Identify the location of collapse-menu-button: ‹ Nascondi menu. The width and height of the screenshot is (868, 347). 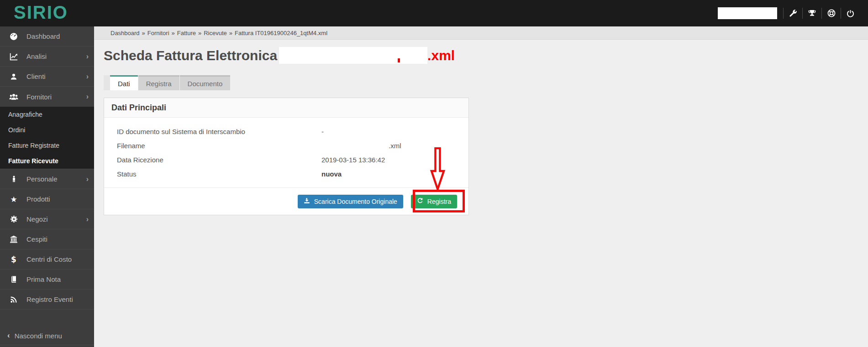
(47, 336).